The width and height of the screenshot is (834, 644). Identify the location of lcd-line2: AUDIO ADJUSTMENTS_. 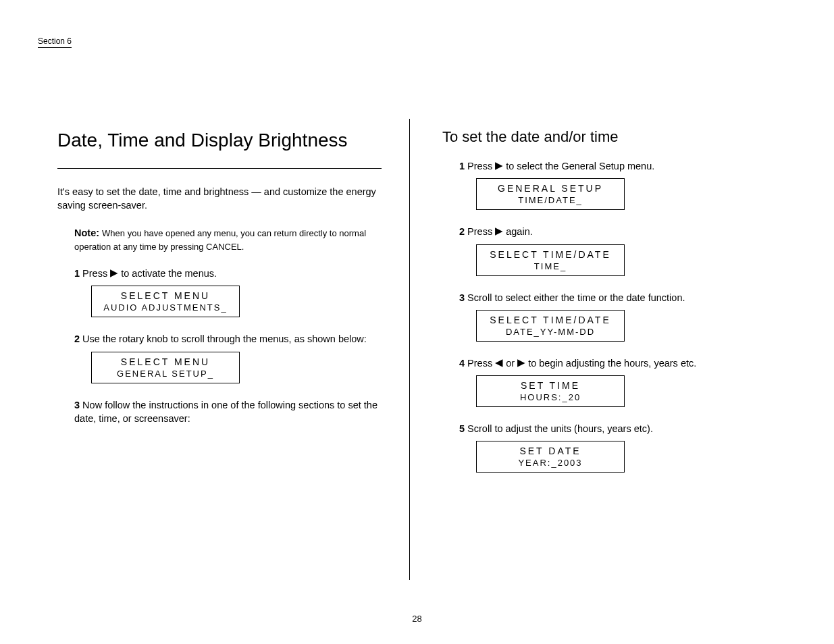
(165, 308).